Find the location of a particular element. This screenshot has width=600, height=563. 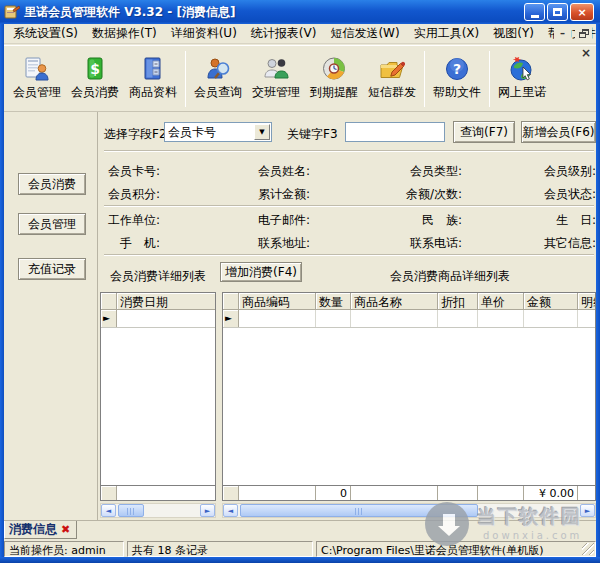

form-label-email: 电子邮件: is located at coordinates (275, 220).